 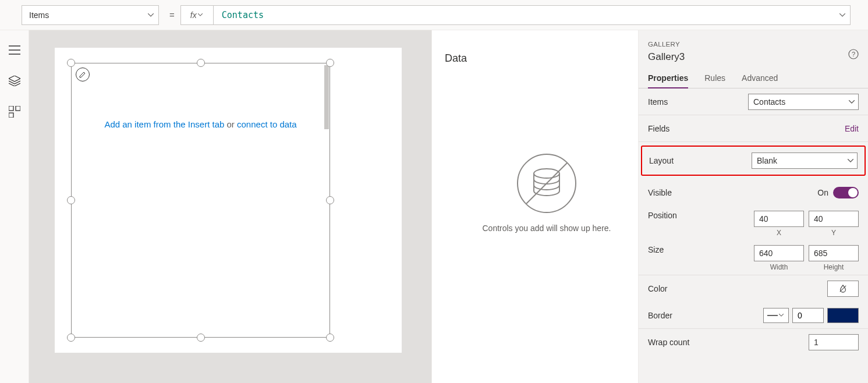 What do you see at coordinates (200, 125) in the screenshot?
I see `gallery-empty-hint: Add an item from the Insert tab or conne…` at bounding box center [200, 125].